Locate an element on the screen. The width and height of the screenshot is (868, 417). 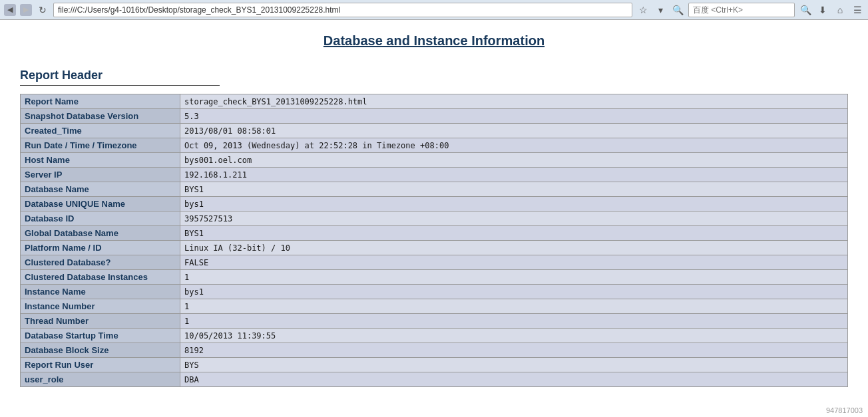
table-cell-value: 8192 is located at coordinates (514, 350).